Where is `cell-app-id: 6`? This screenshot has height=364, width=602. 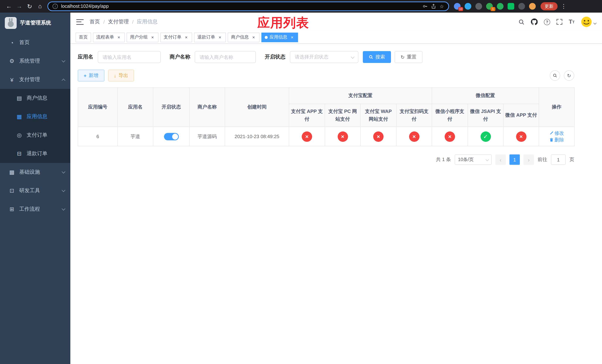
cell-app-id: 6 is located at coordinates (98, 136).